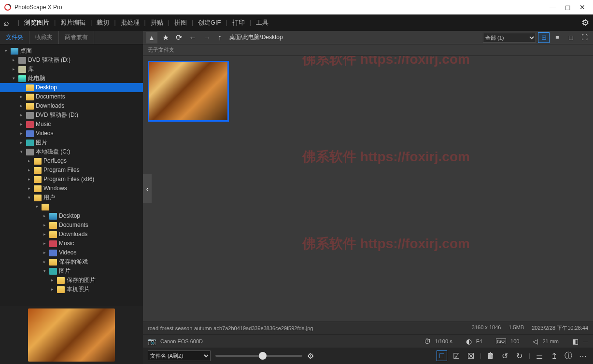 Image resolution: width=593 pixels, height=364 pixels. Describe the element at coordinates (179, 356) in the screenshot. I see `sort-select: 文件名 (A到Z)` at that location.